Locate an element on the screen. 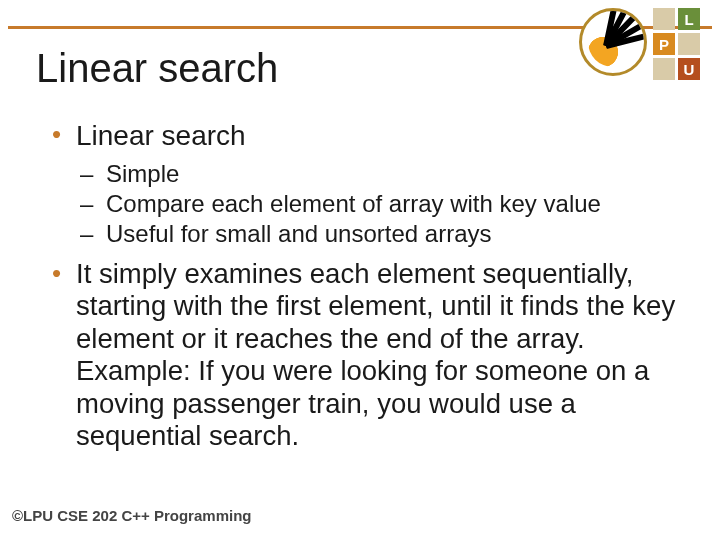  bullet-main: Linear search is located at coordinates (366, 136).